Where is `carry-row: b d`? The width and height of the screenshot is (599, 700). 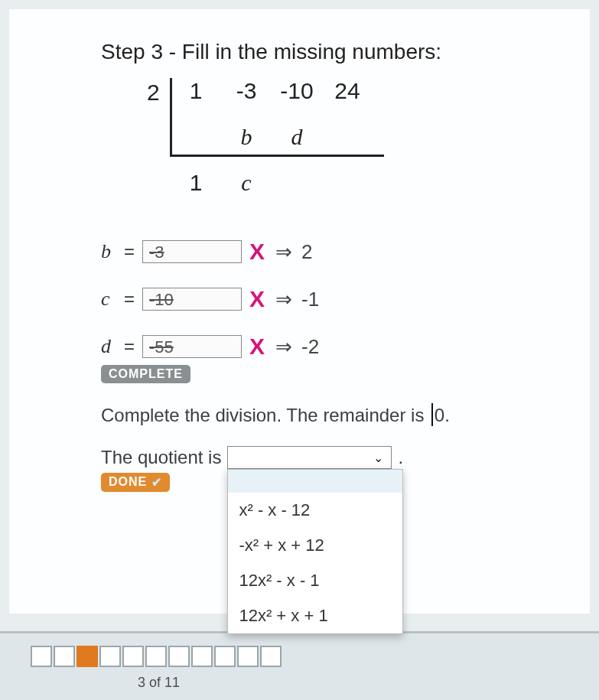
carry-row: b d is located at coordinates (272, 137).